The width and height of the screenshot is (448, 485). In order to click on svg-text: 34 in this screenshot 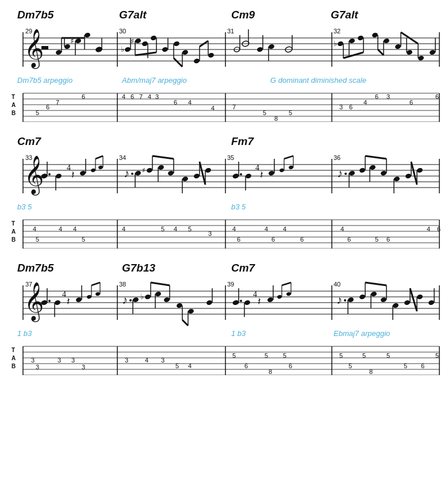, I will do `click(122, 158)`.